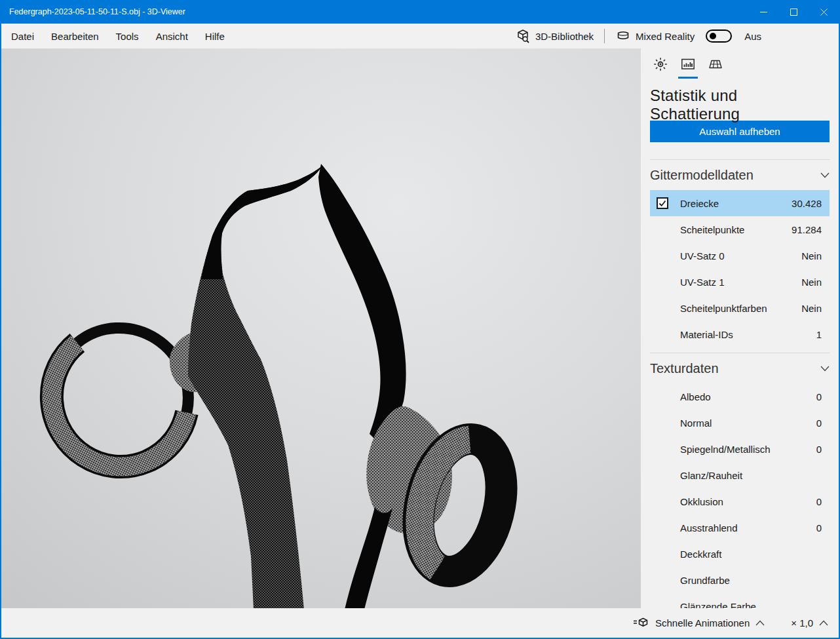 The width and height of the screenshot is (840, 639). I want to click on active-tab-underline, so click(688, 77).